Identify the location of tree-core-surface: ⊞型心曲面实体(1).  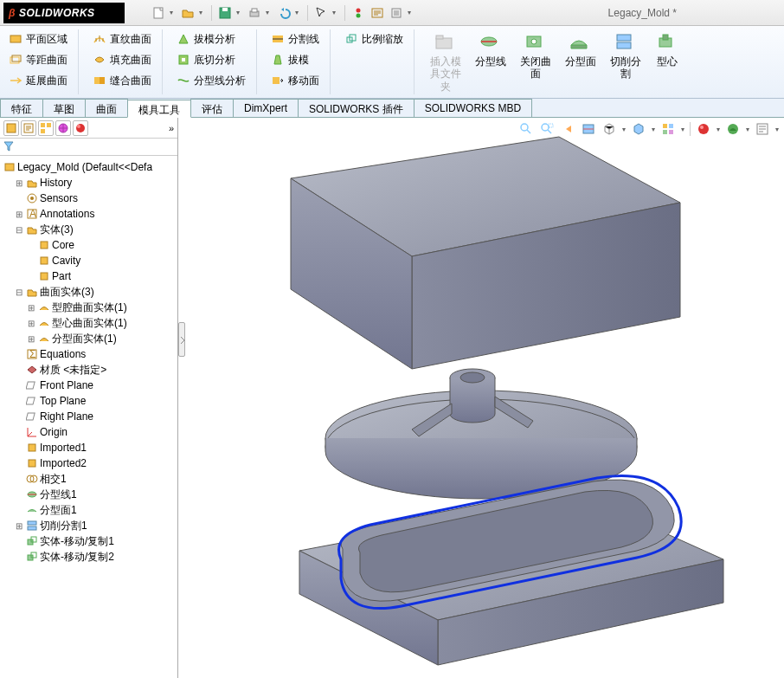
(88, 323).